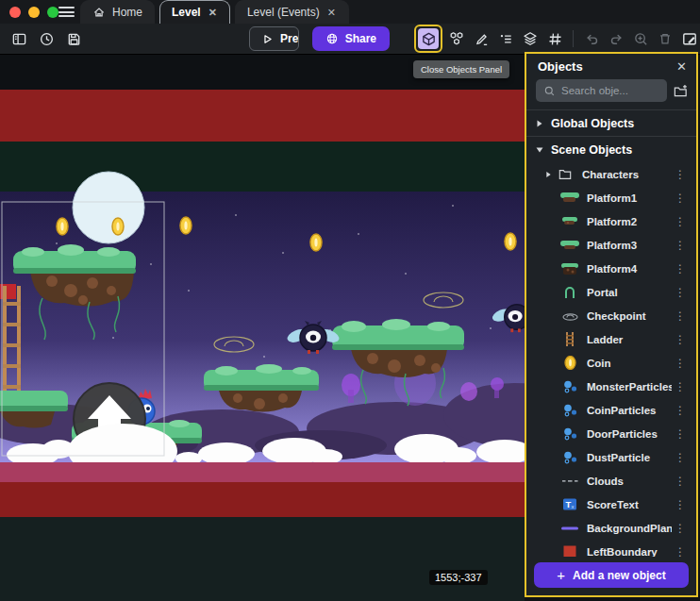 This screenshot has height=601, width=700. Describe the element at coordinates (570, 245) in the screenshot. I see `platform3-icon` at that location.